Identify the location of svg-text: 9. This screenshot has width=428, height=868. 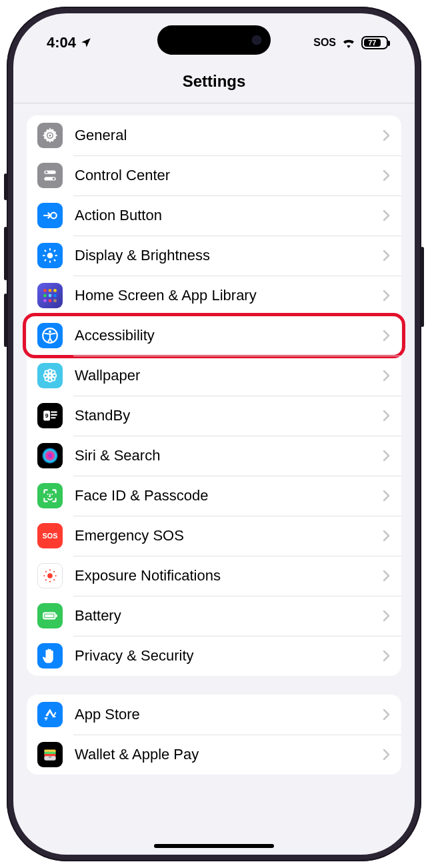
(47, 416).